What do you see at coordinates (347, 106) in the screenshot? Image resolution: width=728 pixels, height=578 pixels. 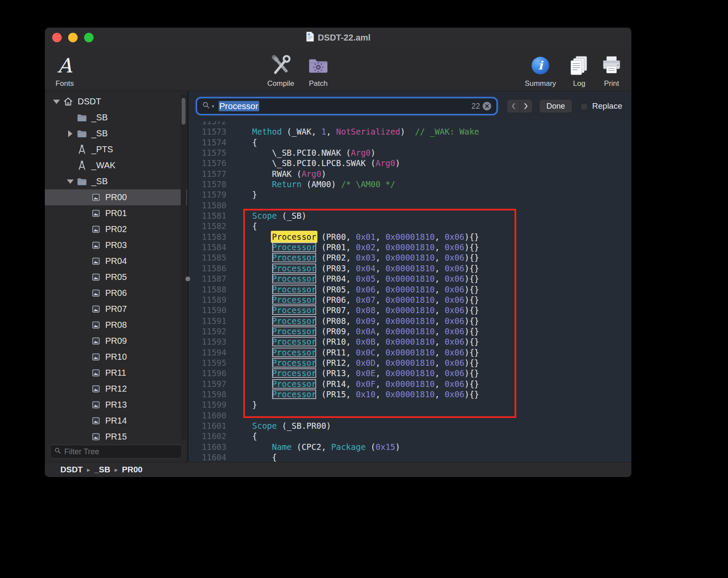 I see `find-input: ▾ Processor 22 ✕` at bounding box center [347, 106].